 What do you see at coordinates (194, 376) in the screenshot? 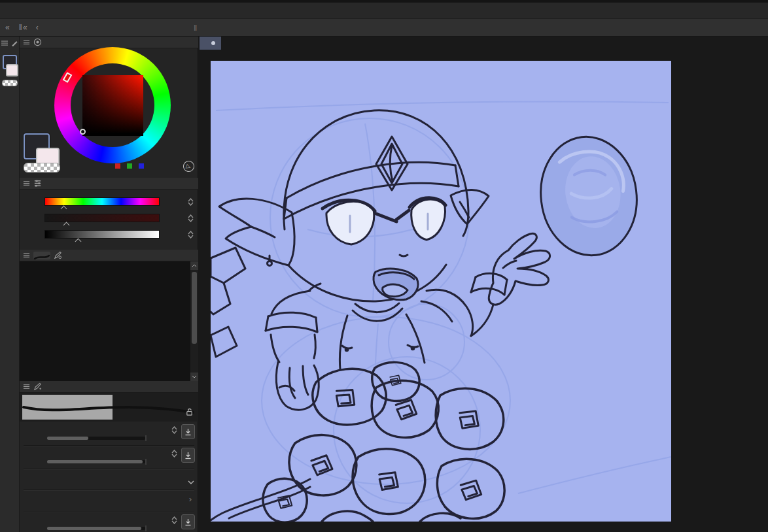
I see `scroll-down-icon` at bounding box center [194, 376].